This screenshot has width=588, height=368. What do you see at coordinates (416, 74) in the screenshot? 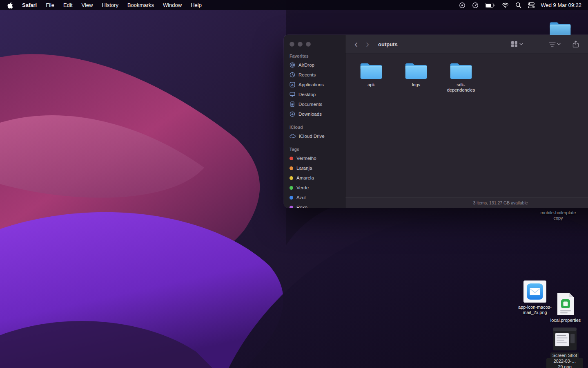
I see `folder-logs: logs` at bounding box center [416, 74].